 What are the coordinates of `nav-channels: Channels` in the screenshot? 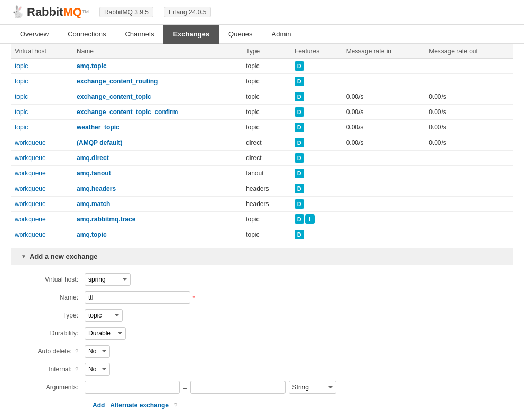 It's located at (140, 35).